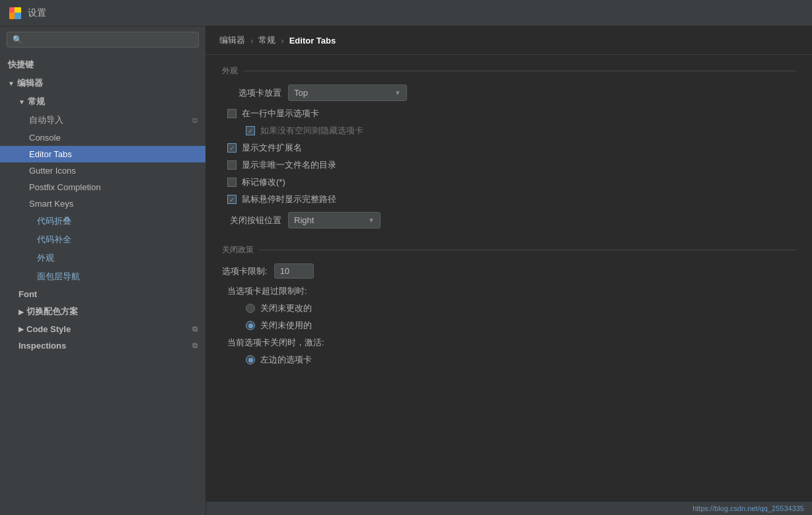  What do you see at coordinates (264, 182) in the screenshot?
I see `mark-modified-label: 标记修改(*)` at bounding box center [264, 182].